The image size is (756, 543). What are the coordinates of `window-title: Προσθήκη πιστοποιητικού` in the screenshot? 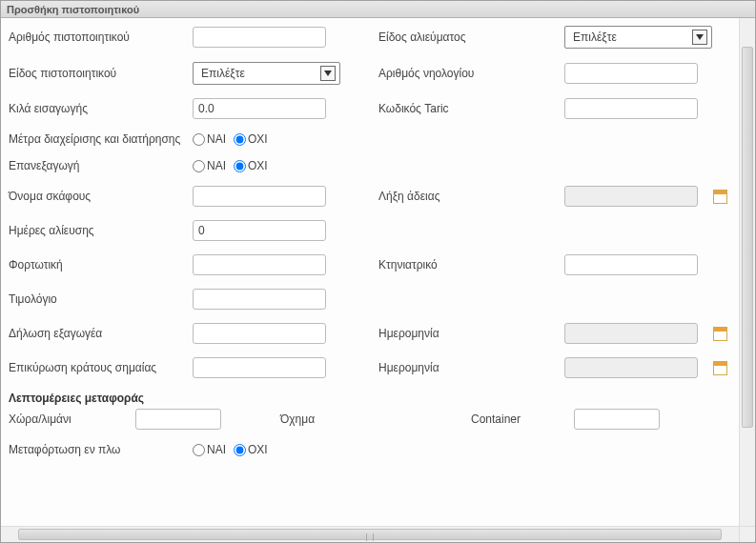 It's located at (72, 10).